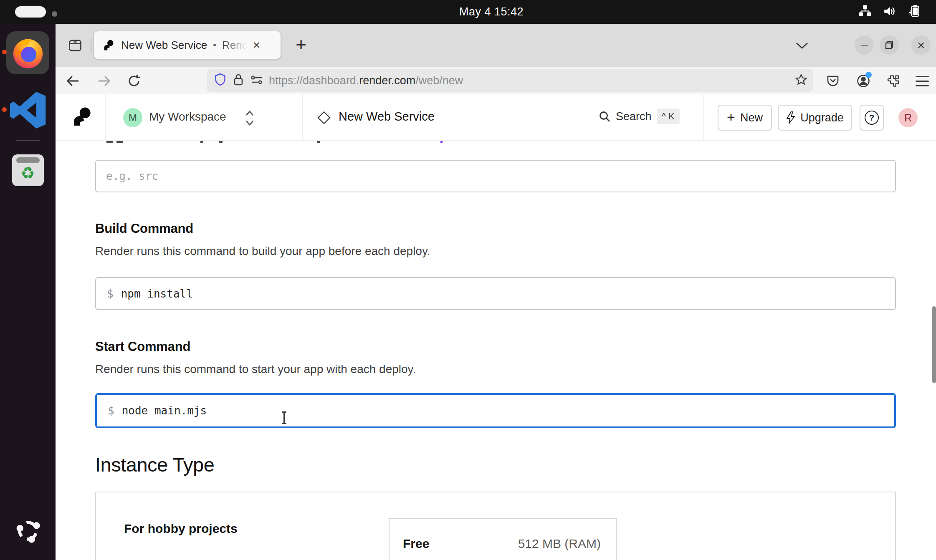  Describe the element at coordinates (75, 45) in the screenshot. I see `firefox-view-button` at that location.